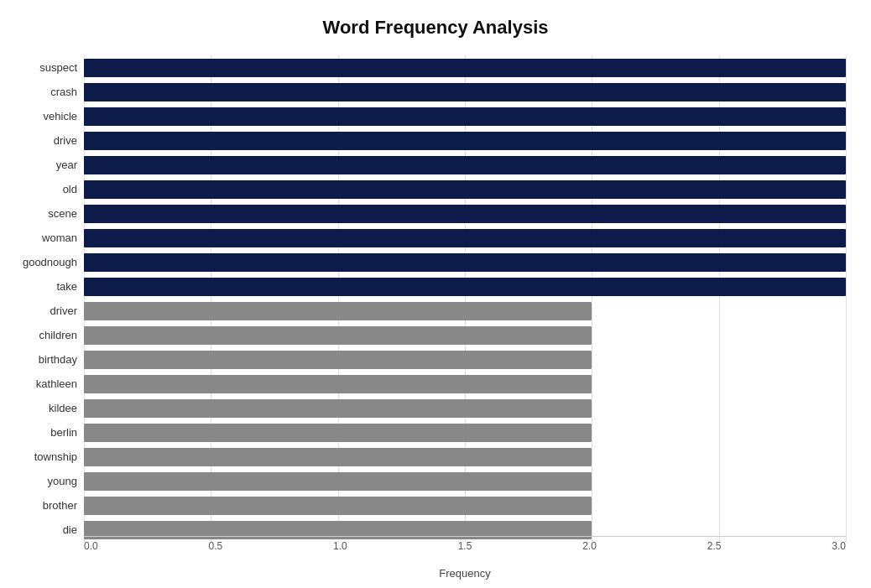 This screenshot has width=871, height=588. Describe the element at coordinates (436, 28) in the screenshot. I see `chart-title: Word Frequency Analysis` at that location.